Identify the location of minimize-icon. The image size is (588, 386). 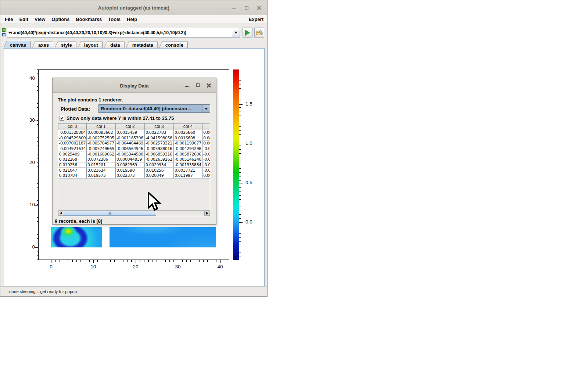
(234, 8).